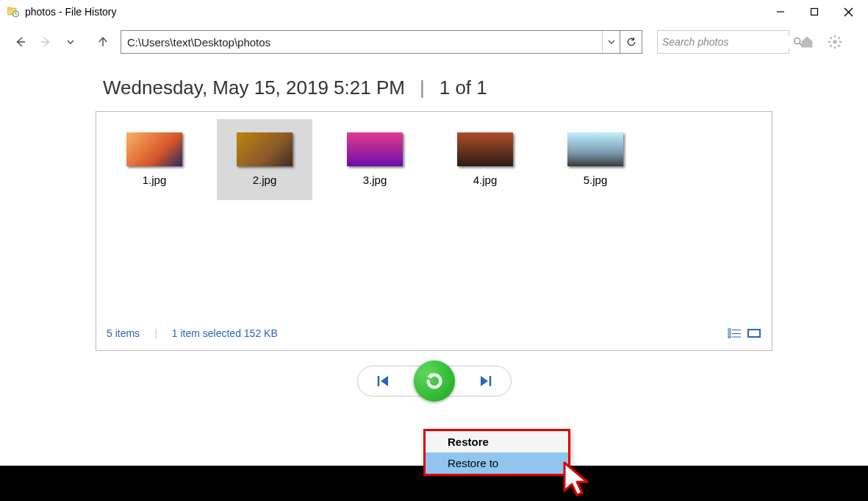 This screenshot has width=868, height=501. What do you see at coordinates (362, 42) in the screenshot?
I see `address-input` at bounding box center [362, 42].